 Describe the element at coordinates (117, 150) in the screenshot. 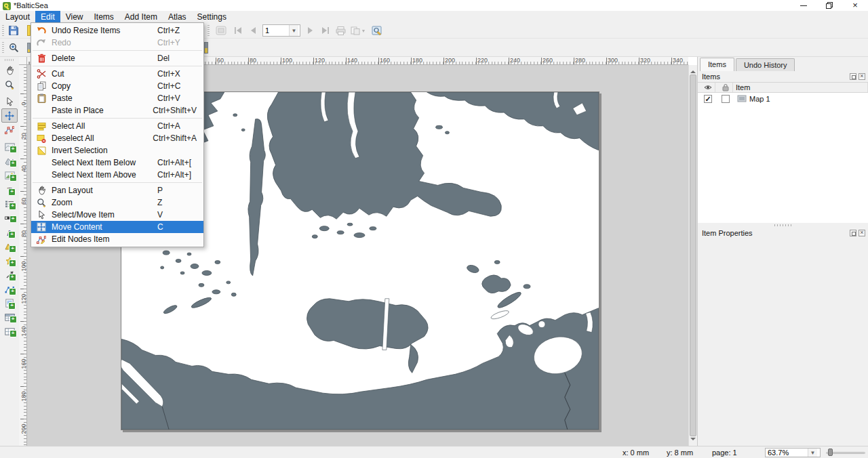

I see `menu-item-invert-selection: Invert Selection` at that location.